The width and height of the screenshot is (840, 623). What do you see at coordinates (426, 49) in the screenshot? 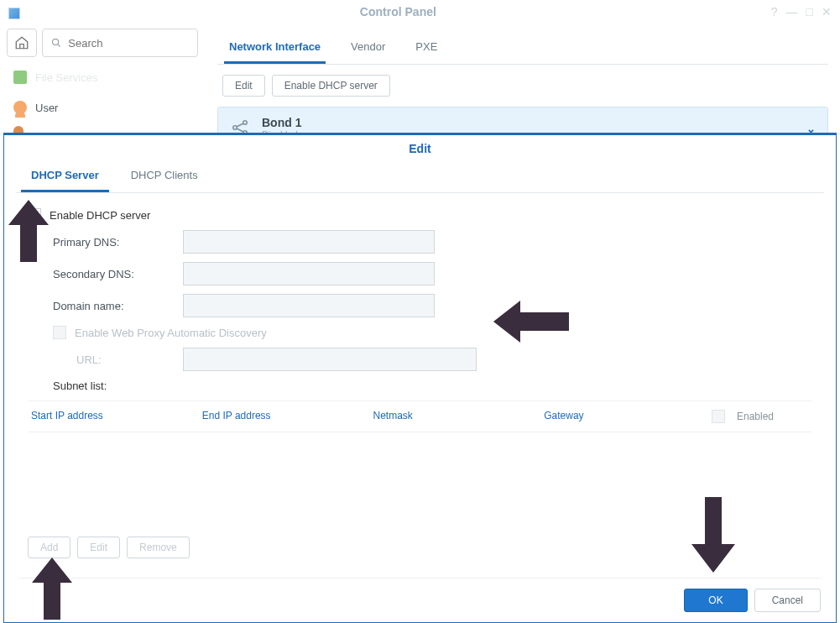
I see `tab-pxe: PXE` at bounding box center [426, 49].